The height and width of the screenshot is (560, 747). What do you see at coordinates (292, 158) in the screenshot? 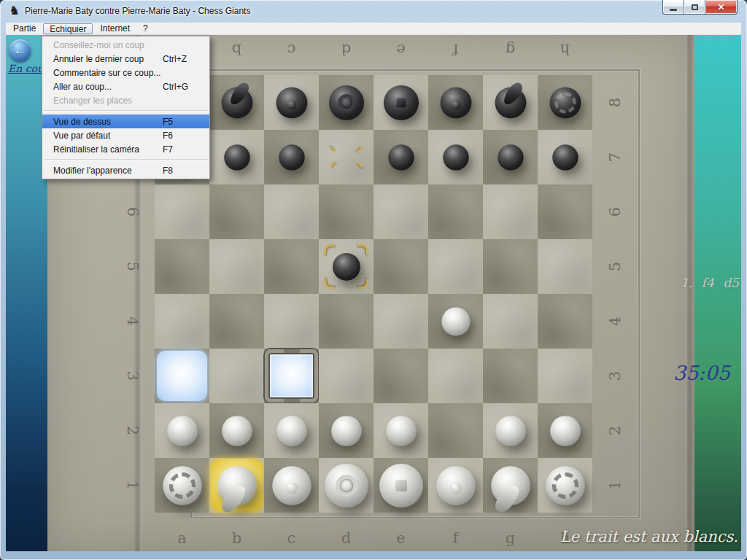
I see `square-c7` at bounding box center [292, 158].